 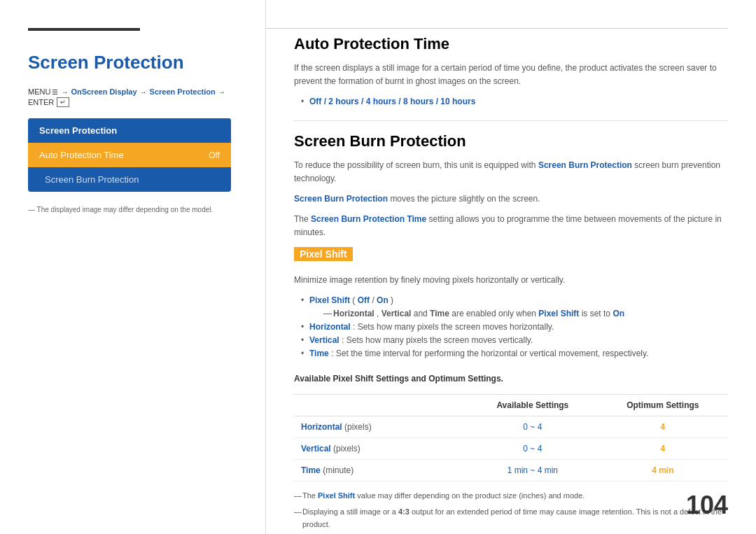 I want to click on table-cell-available: 1 min ~ 4 min, so click(x=533, y=470).